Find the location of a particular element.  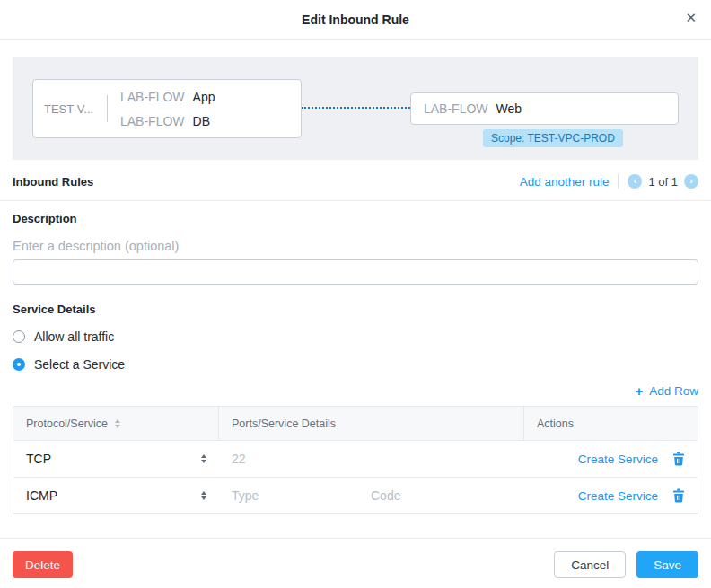

sort-icon is located at coordinates (118, 424).